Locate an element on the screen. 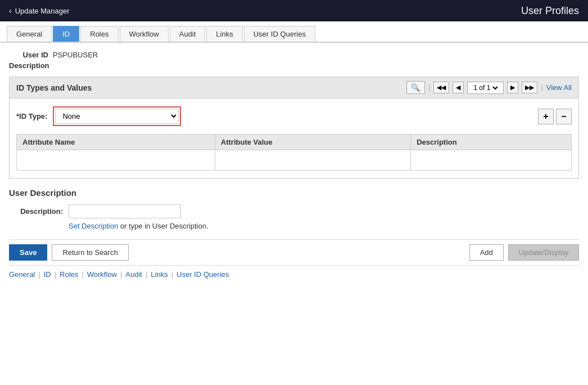 This screenshot has height=385, width=588. add-row-button: + is located at coordinates (546, 117).